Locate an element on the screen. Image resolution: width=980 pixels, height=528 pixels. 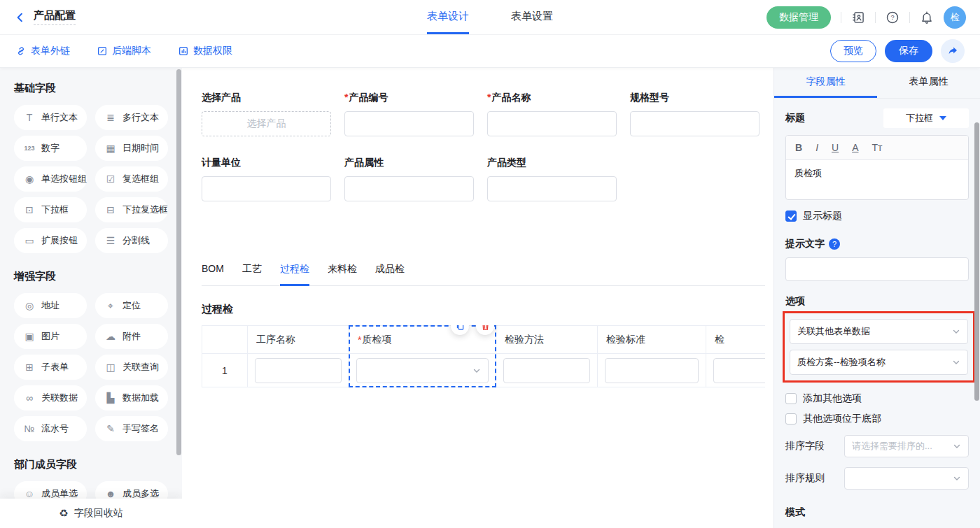
field-item-number: 123数字 is located at coordinates (50, 148).